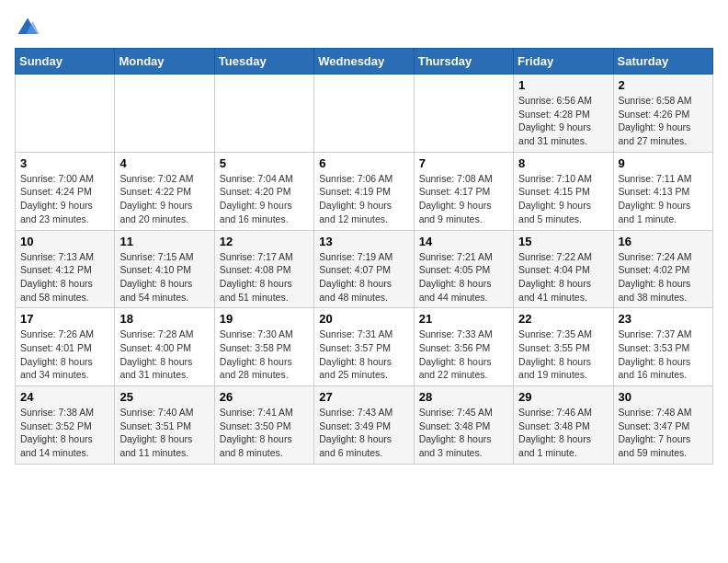  I want to click on logo, so click(29, 28).